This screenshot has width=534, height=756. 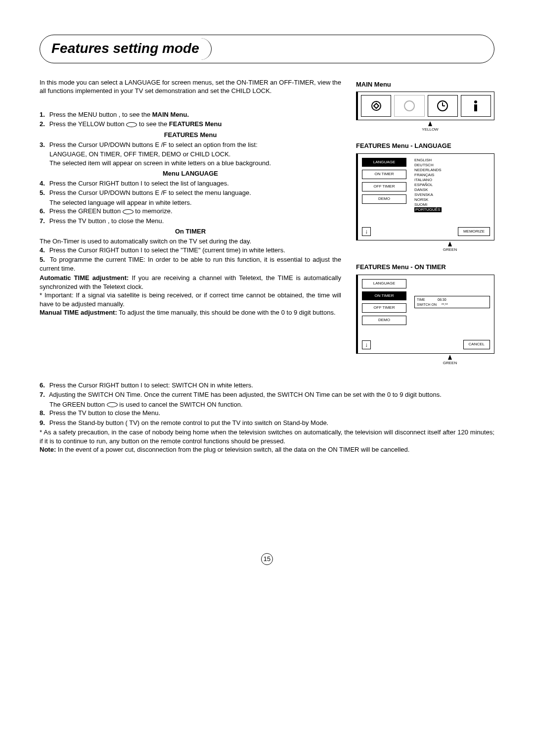 I want to click on step-text: Press the Stand-by button ( TV) on the r…, so click(x=189, y=423).